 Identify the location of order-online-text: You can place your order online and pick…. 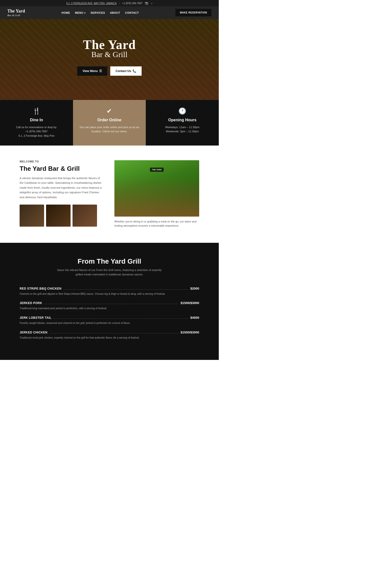
(110, 130).